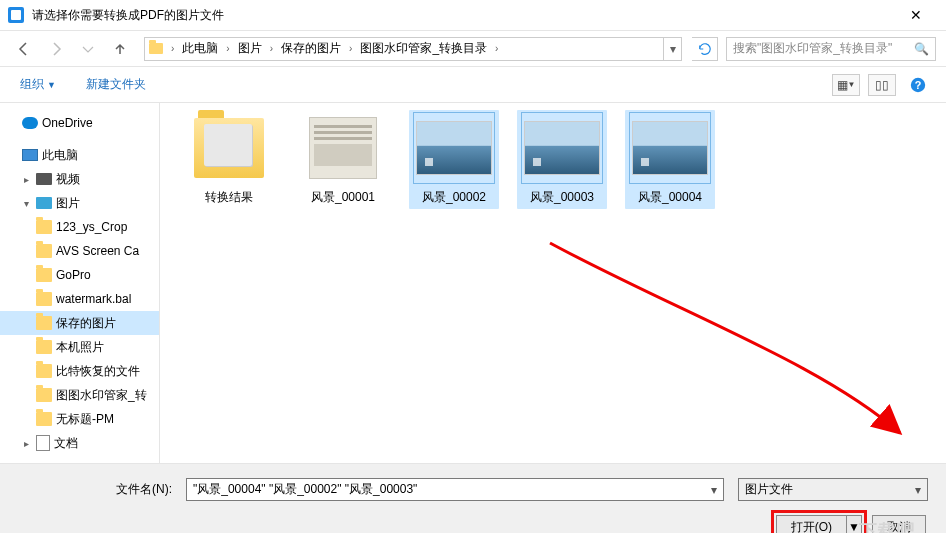 Image resolution: width=946 pixels, height=533 pixels. I want to click on chevron-down-icon: ▼, so click(52, 85).